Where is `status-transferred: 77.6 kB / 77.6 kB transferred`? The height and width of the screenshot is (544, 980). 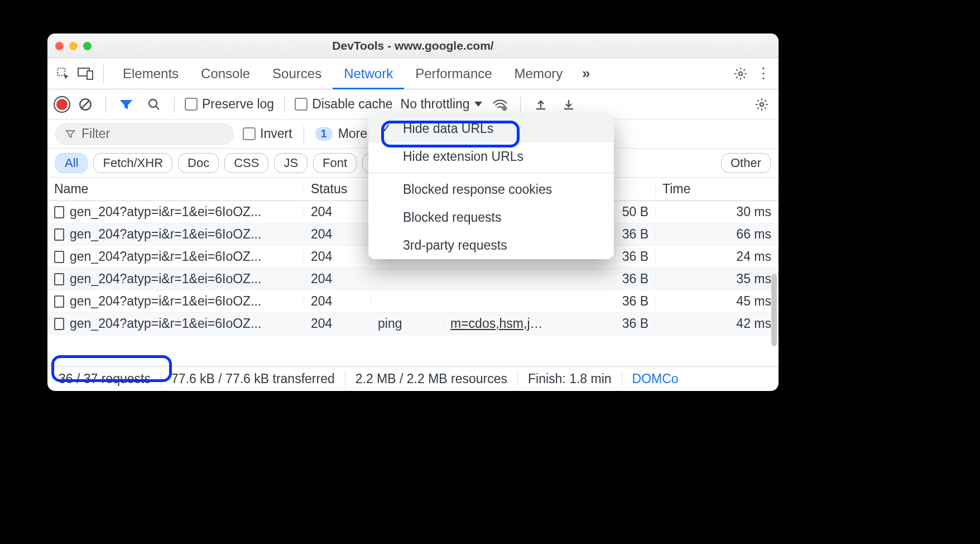 status-transferred: 77.6 kB / 77.6 kB transferred is located at coordinates (253, 379).